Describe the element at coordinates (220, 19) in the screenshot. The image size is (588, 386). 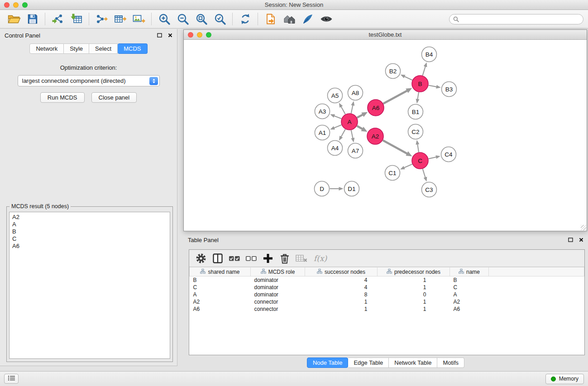
I see `zoom-selected-icon` at that location.